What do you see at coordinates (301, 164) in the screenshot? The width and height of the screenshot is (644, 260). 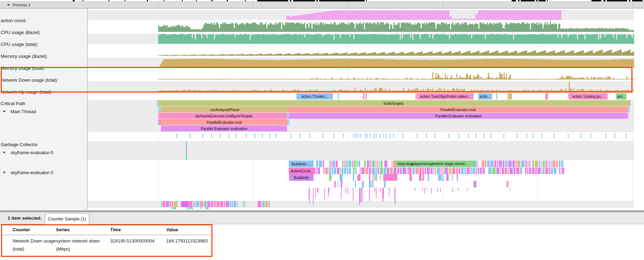 I see `slice-buildinfo-ellipsis: BuildInfo ...` at bounding box center [301, 164].